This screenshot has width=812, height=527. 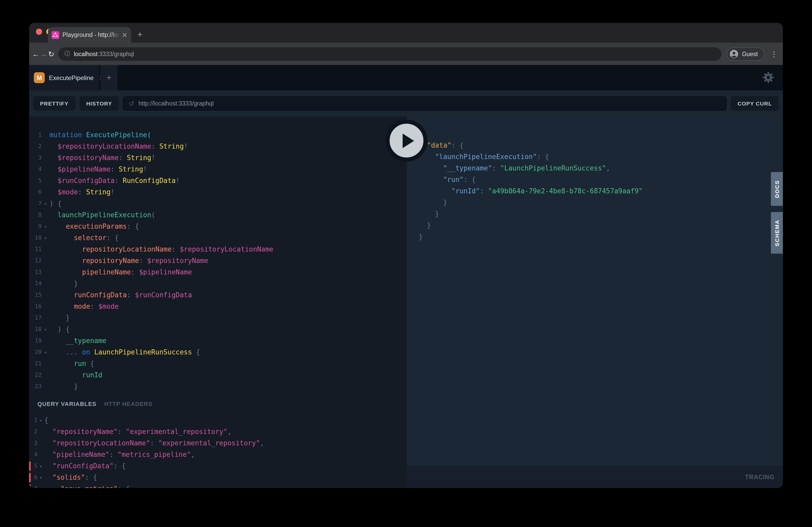 I want to click on line-number: 5, so click(x=35, y=181).